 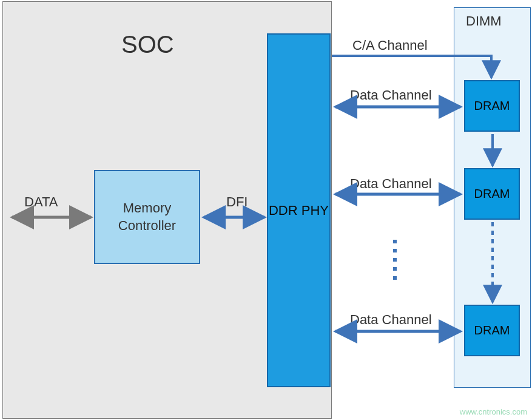 I want to click on ca-channel-label: C/A Channel, so click(x=390, y=46).